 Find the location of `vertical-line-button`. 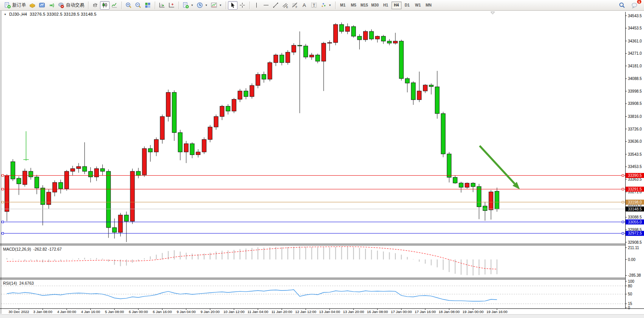

vertical-line-button is located at coordinates (257, 5).